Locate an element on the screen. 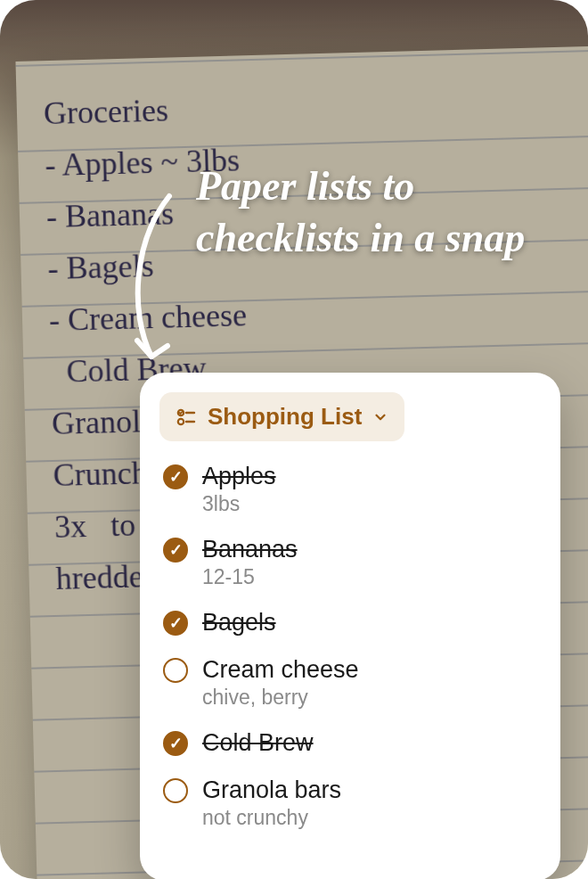 This screenshot has height=879, width=588. tagline: Paper lists to checklists in a snap is located at coordinates (339, 212).